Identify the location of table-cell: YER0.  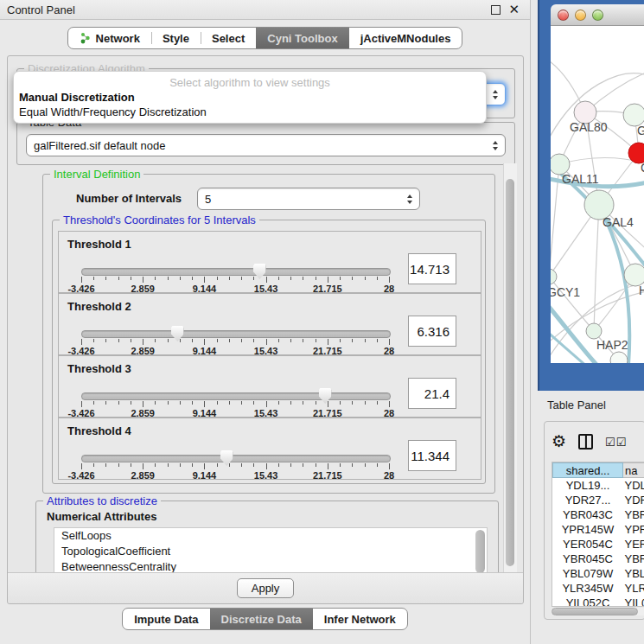
(634, 545).